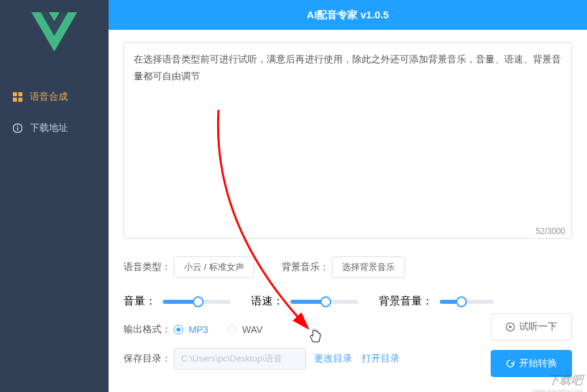 This screenshot has height=392, width=587. Describe the element at coordinates (467, 302) in the screenshot. I see `bg-volume-slider` at that location.